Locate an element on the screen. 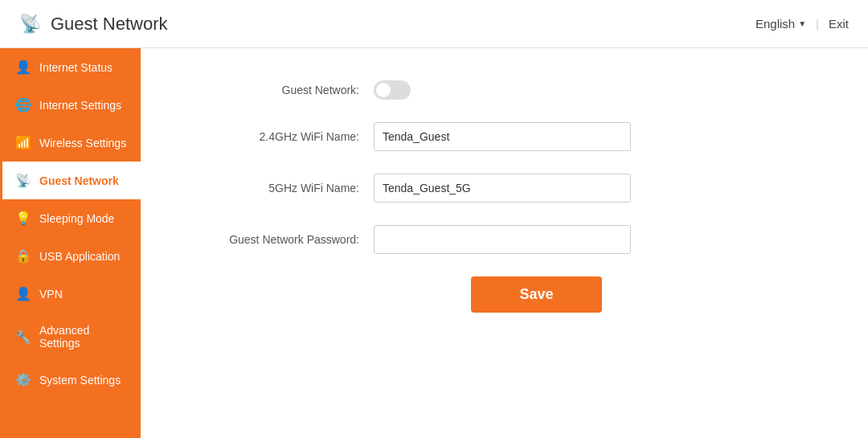 This screenshot has height=438, width=868. sidebar-label-internet-settings: Internet Settings is located at coordinates (80, 105).